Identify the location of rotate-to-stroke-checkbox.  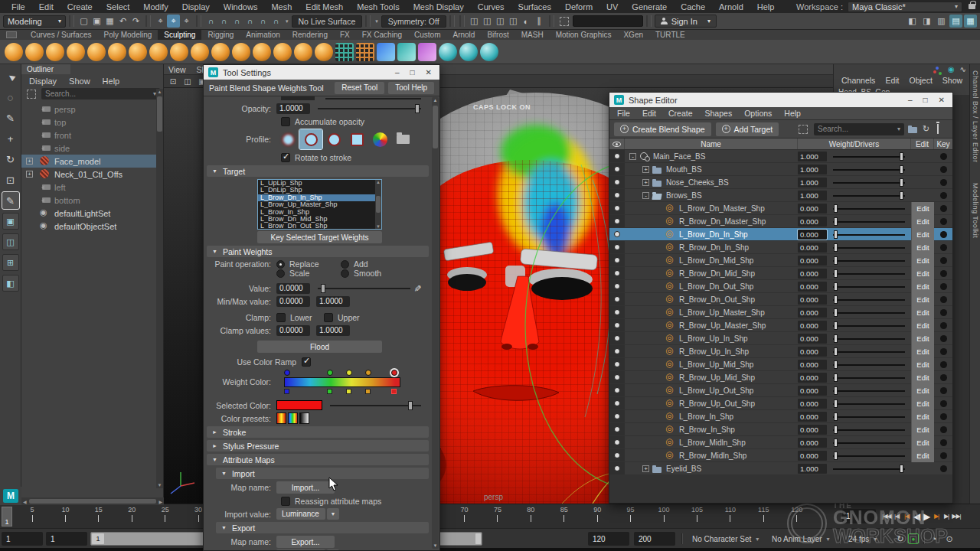
(286, 158).